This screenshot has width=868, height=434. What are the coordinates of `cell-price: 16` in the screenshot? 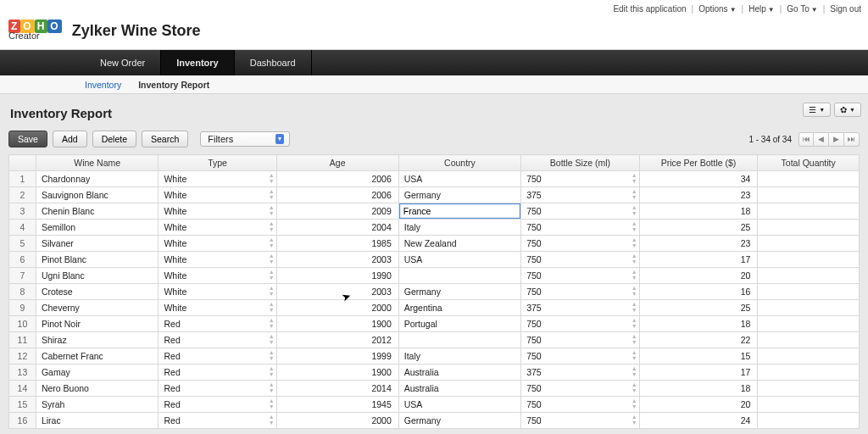 It's located at (698, 292).